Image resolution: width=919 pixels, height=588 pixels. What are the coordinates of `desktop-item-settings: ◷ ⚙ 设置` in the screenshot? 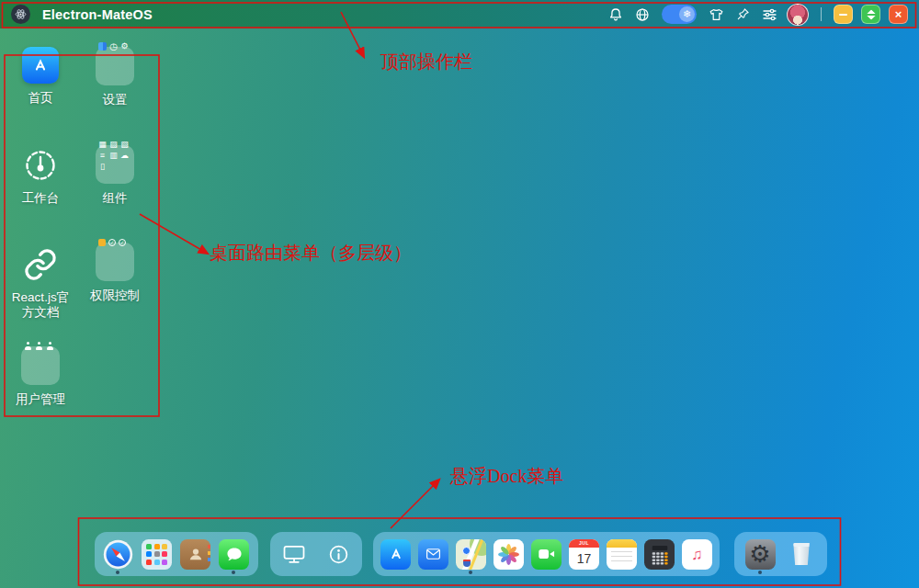 It's located at (115, 77).